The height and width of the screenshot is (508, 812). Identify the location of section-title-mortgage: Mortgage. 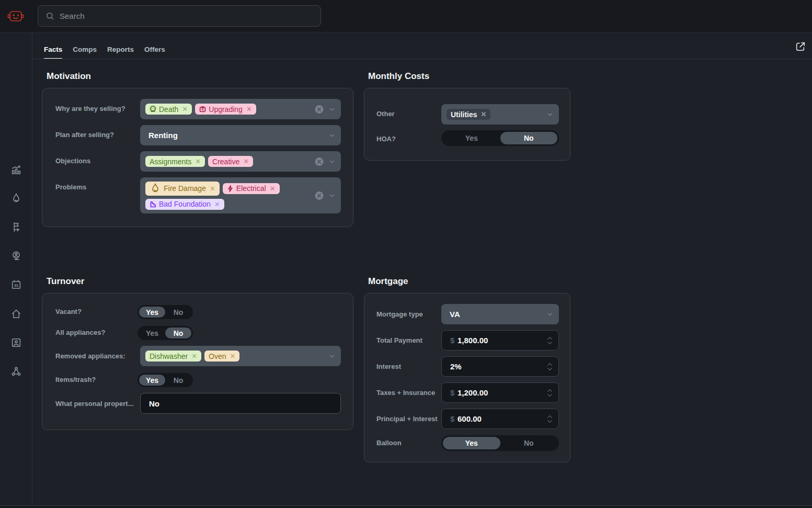
(388, 281).